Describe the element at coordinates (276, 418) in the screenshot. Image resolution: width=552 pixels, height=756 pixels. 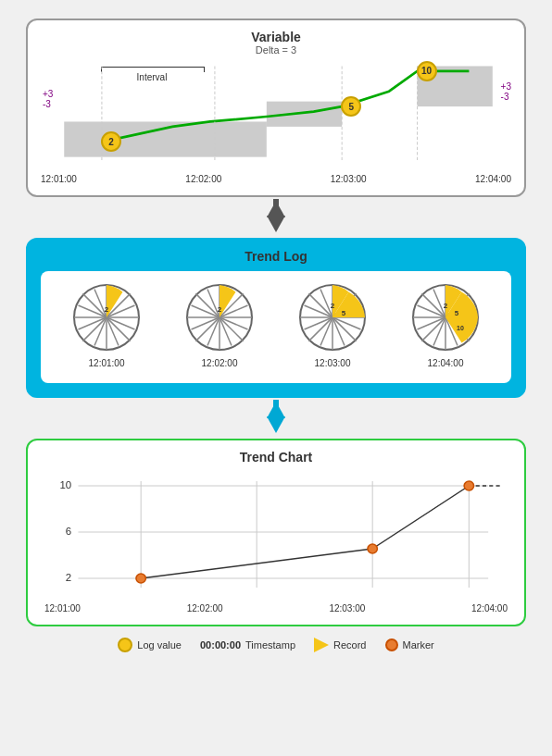
I see `arrow-2-icon` at that location.